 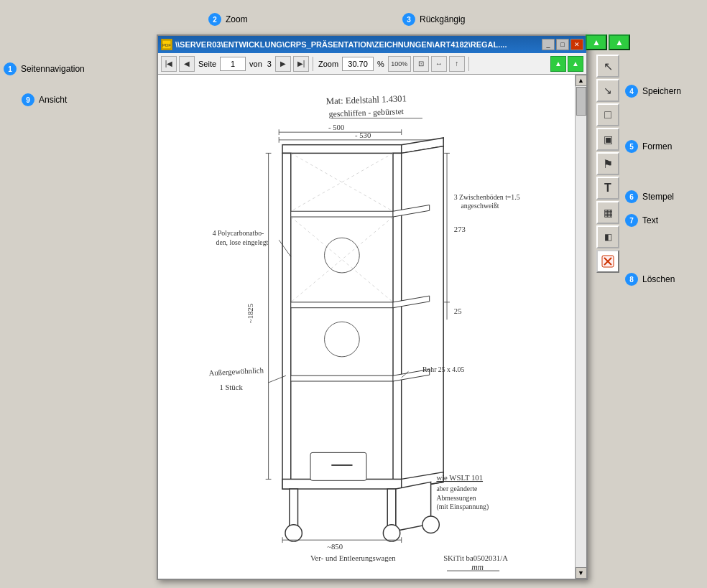 I want to click on ansicht-badge: 9, so click(x=28, y=100).